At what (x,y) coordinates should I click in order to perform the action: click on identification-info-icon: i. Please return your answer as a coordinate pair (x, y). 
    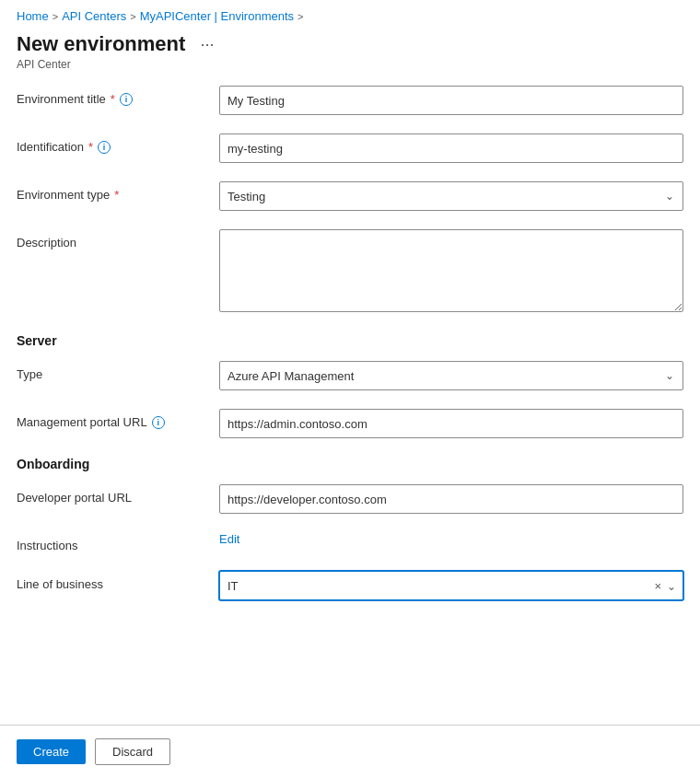
    Looking at the image, I should click on (104, 147).